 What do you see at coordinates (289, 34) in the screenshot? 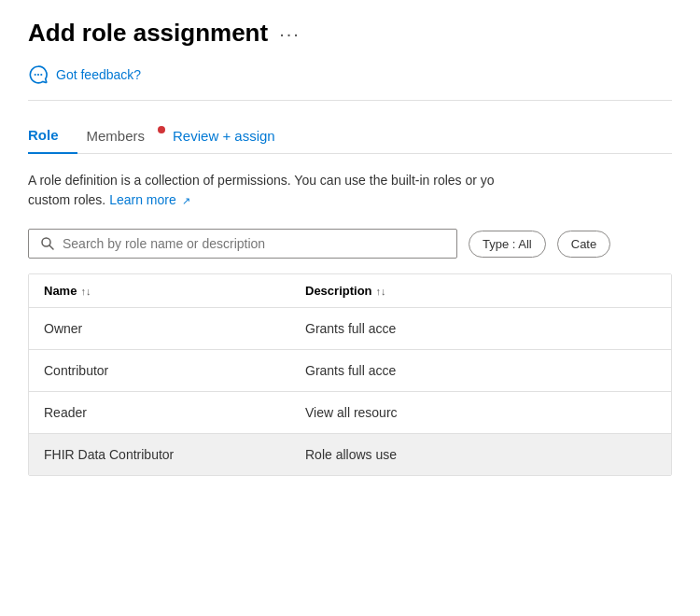
I see `more-options-button: ···` at bounding box center [289, 34].